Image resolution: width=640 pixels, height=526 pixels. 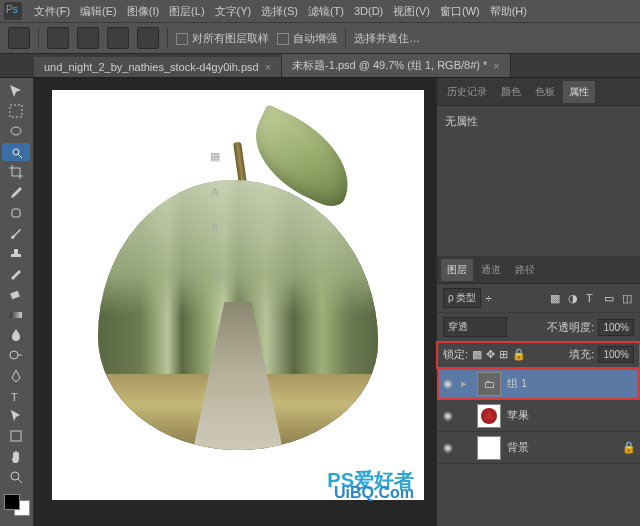 What do you see at coordinates (234, 12) in the screenshot?
I see `menu-type: 文字(Y)` at bounding box center [234, 12].